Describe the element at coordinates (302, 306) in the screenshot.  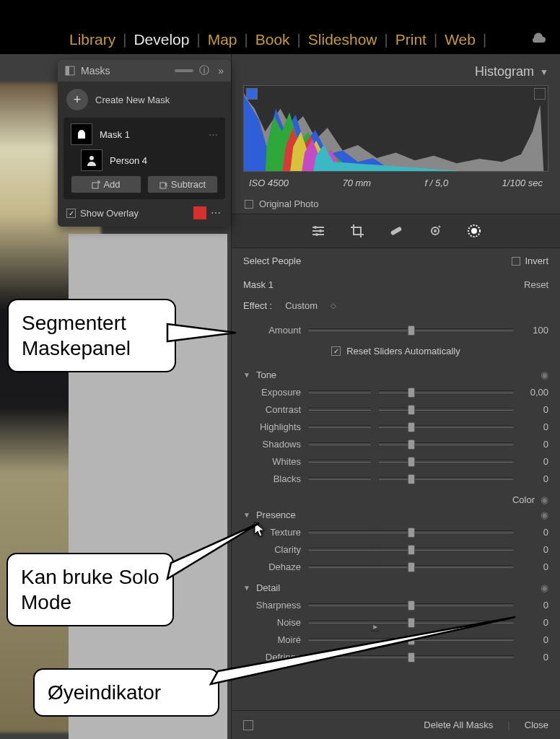
I see `effect-value: Custom` at that location.